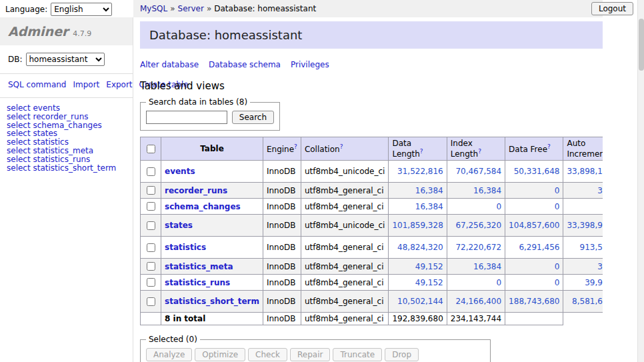  I want to click on table-link-events: events, so click(180, 171).